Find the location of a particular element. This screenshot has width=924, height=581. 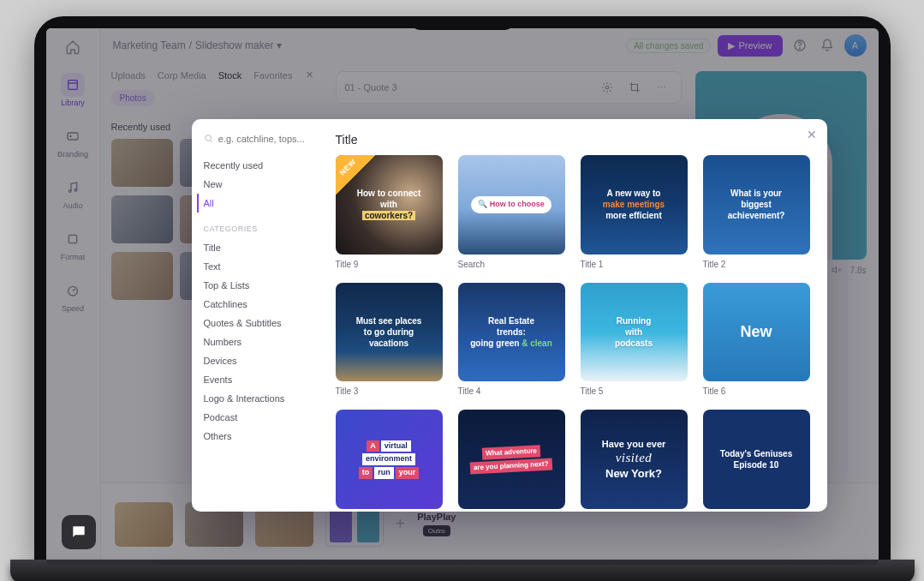

card-caption: Title 6 is located at coordinates (757, 391).